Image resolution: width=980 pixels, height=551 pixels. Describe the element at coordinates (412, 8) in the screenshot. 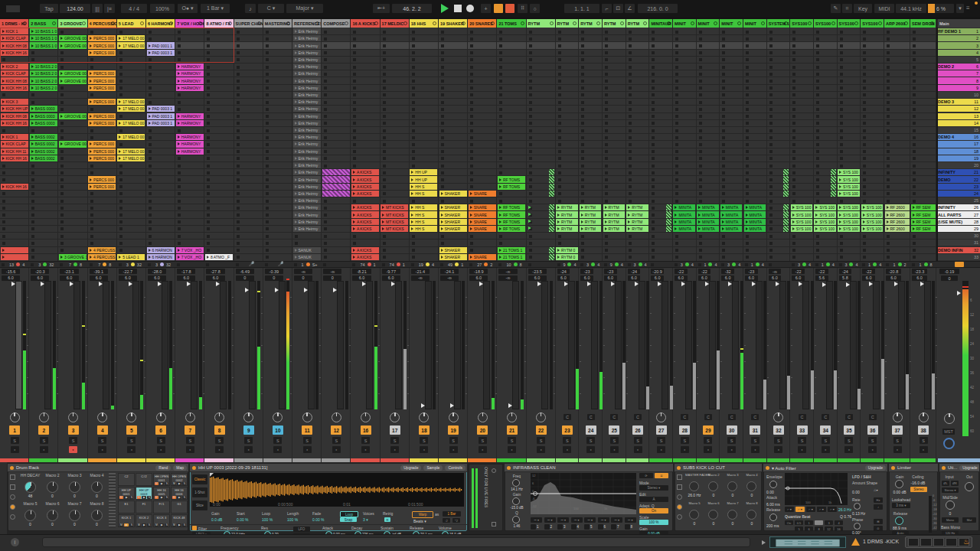

I see `arrangement-position-field: 46. 2. 2` at that location.